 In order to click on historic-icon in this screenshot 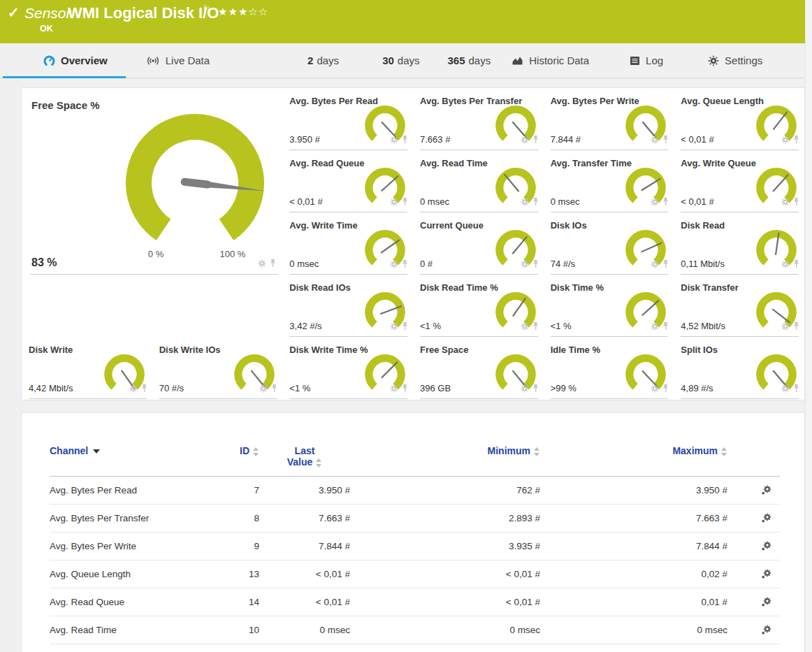, I will do `click(517, 60)`.